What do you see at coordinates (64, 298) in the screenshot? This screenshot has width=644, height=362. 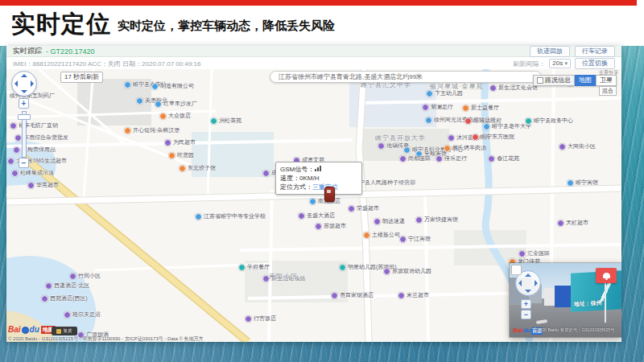 I see `map-poi: 西苑酒店(西区)` at bounding box center [64, 298].